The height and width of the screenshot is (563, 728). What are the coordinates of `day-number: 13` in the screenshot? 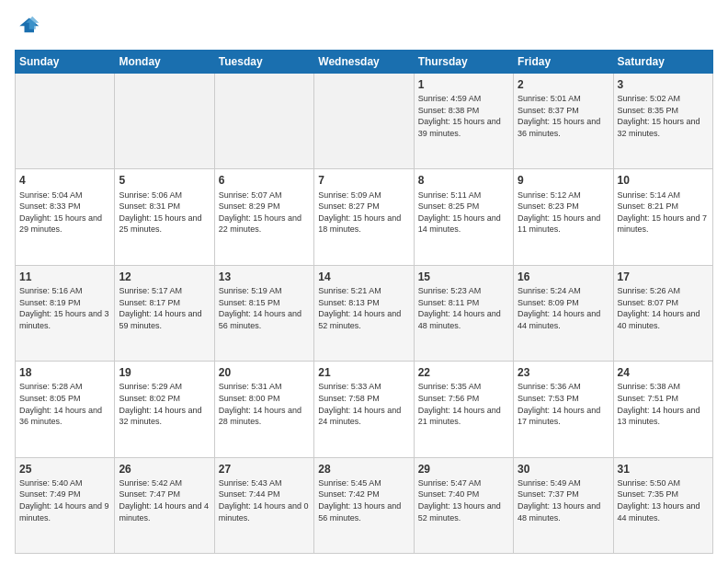 It's located at (265, 277).